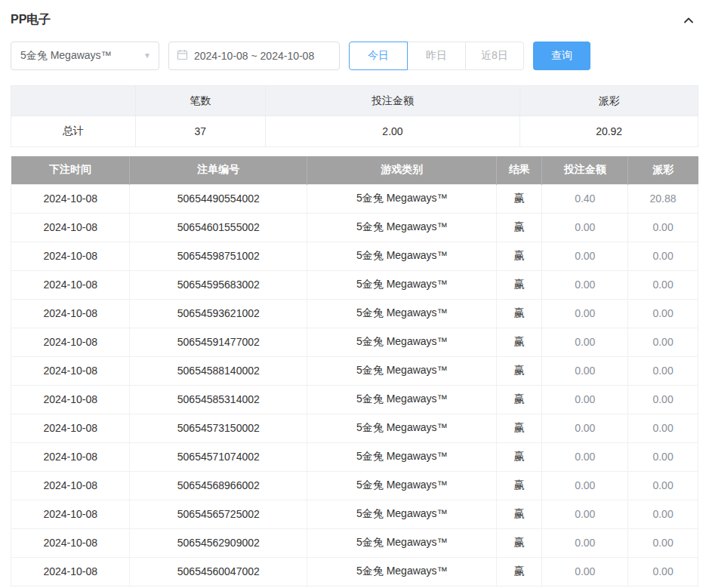  What do you see at coordinates (66, 56) in the screenshot?
I see `game-select-value: 5金兔 Megaways™` at bounding box center [66, 56].